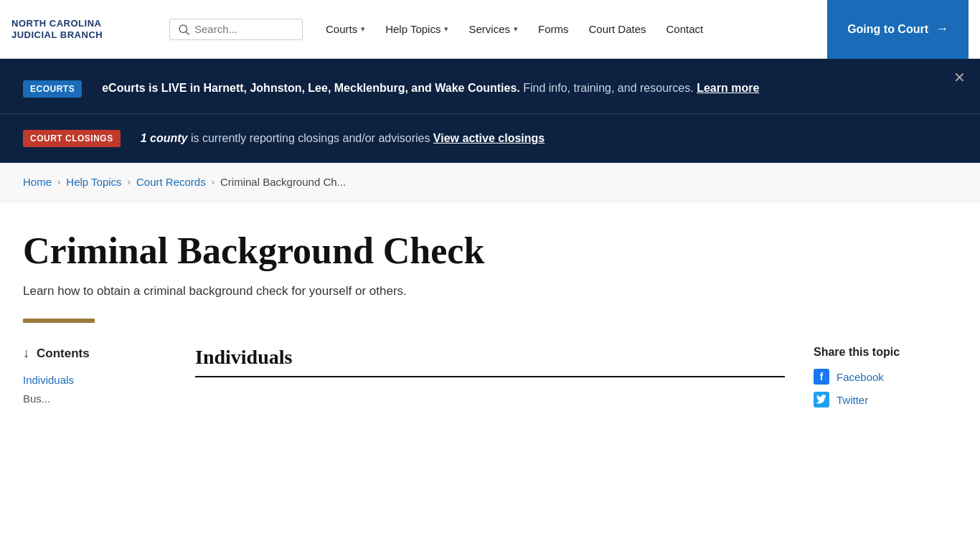  What do you see at coordinates (494, 29) in the screenshot?
I see `nav-services: Services ▾` at bounding box center [494, 29].